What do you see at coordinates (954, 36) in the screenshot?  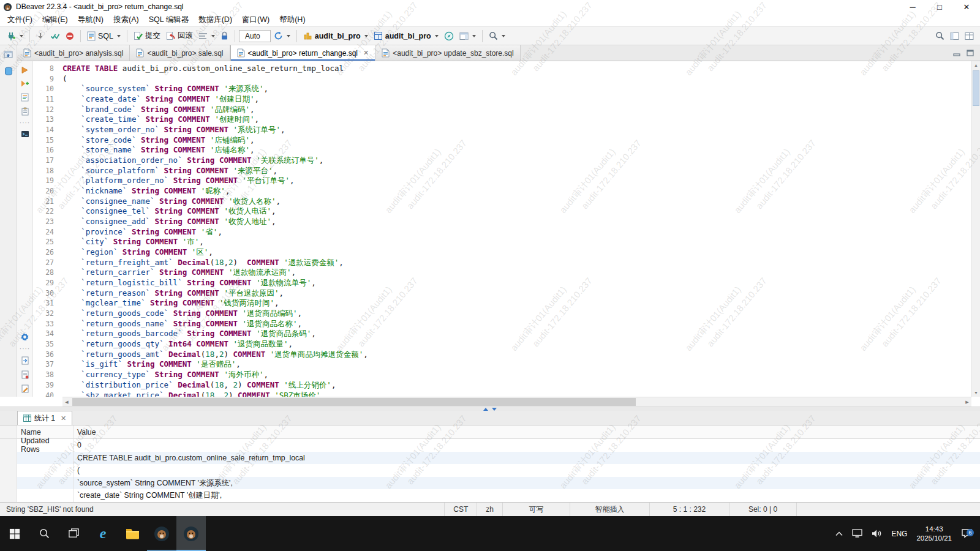 I see `open-perspective-button` at bounding box center [954, 36].